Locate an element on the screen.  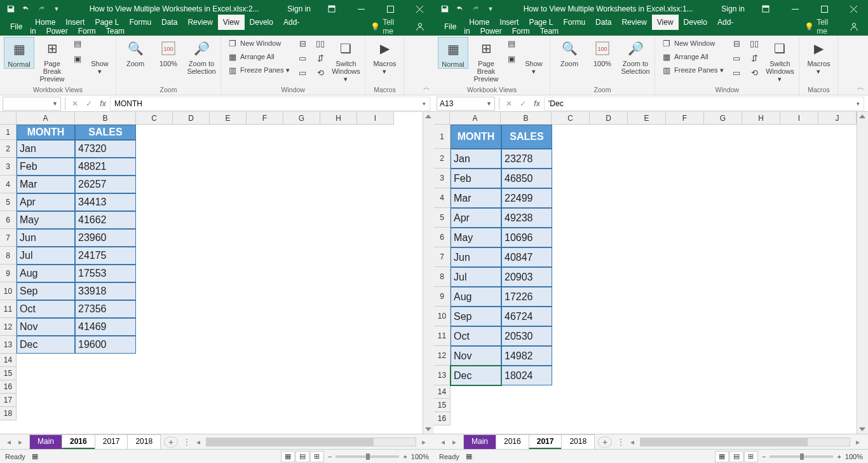
col-header: G is located at coordinates (723, 118).